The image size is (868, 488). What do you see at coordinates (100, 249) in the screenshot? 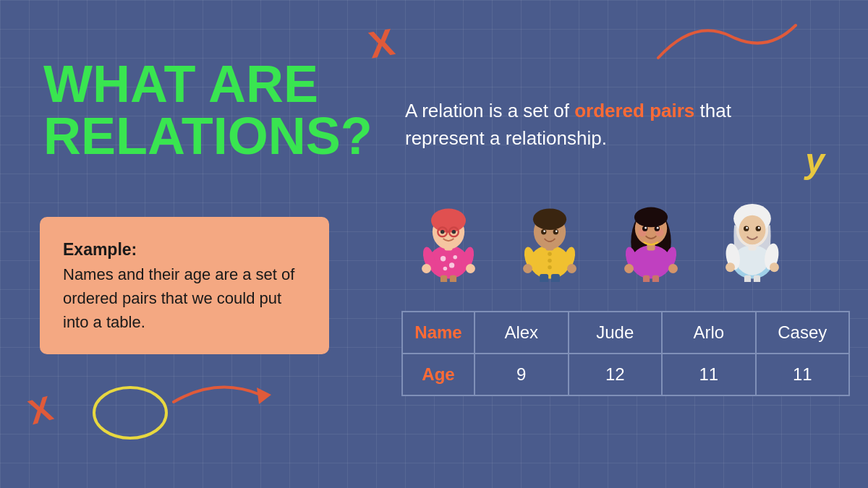
I see `example-label: Example:` at bounding box center [100, 249].